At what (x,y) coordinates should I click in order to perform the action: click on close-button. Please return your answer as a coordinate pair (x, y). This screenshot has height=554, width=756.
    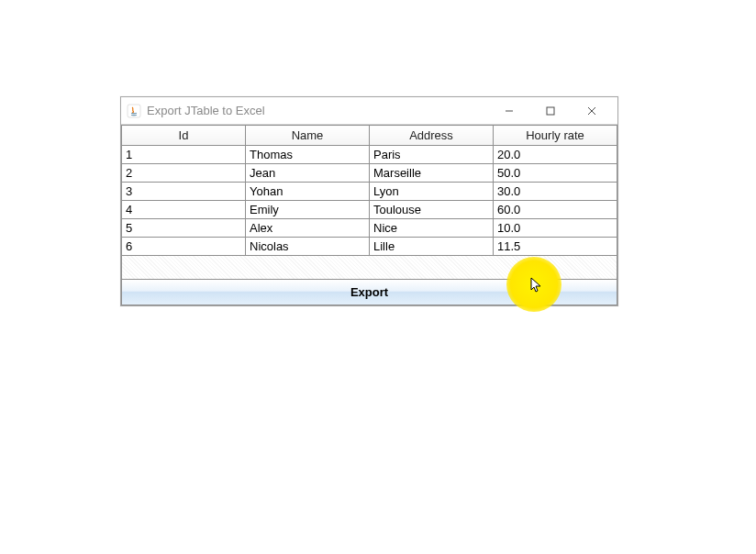
    Looking at the image, I should click on (591, 111).